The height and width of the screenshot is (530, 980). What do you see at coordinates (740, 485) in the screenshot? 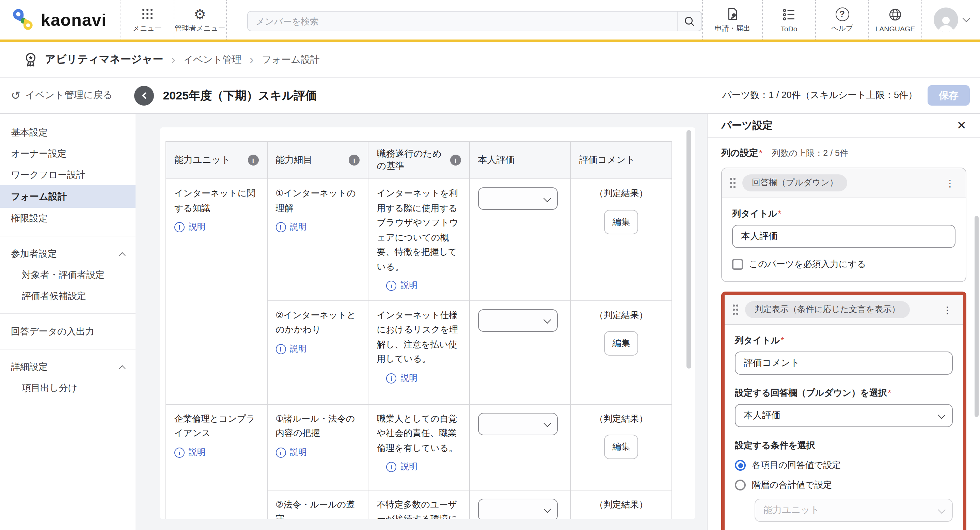
I see `radio-unselected-icon` at bounding box center [740, 485].